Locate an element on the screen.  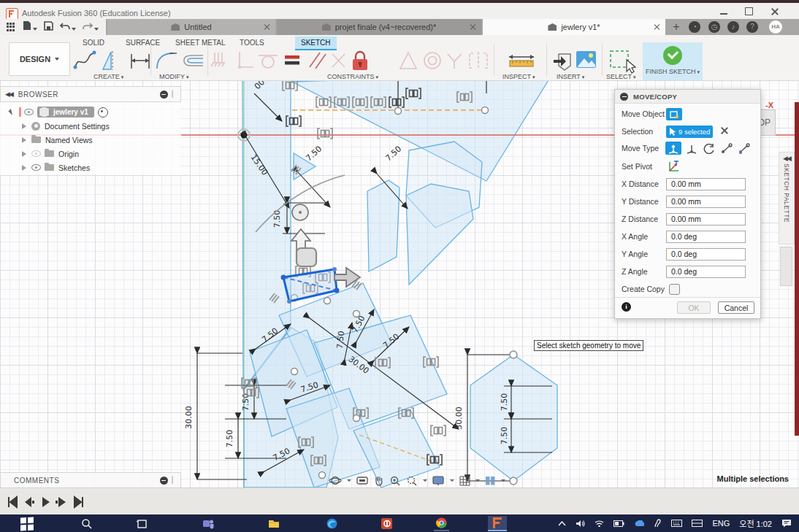
sketch-palette-tab: ◀◀ SKETCH PALETTE is located at coordinates (787, 198).